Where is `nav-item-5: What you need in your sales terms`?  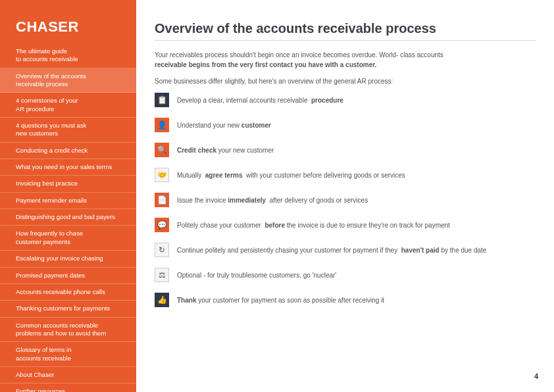 nav-item-5: What you need in your sales terms is located at coordinates (68, 167).